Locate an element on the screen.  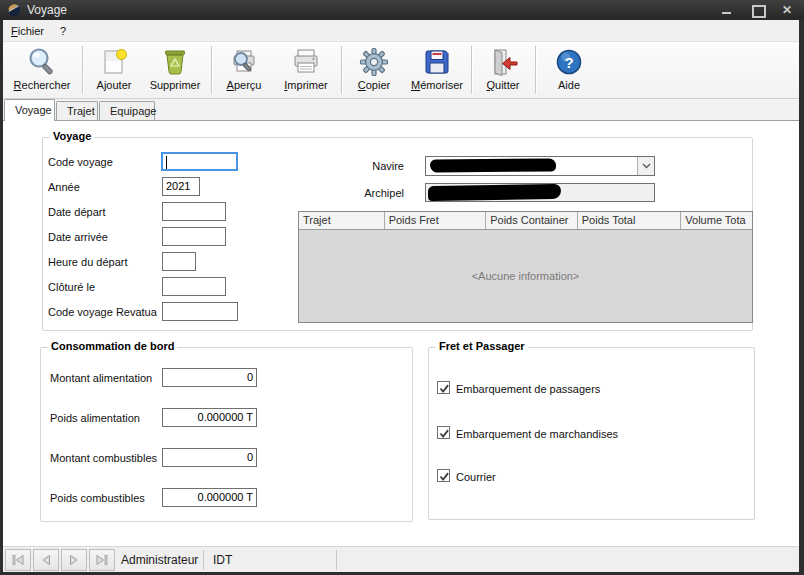
embarquement-marchandises-label: Embarquement de marchandises is located at coordinates (537, 434).